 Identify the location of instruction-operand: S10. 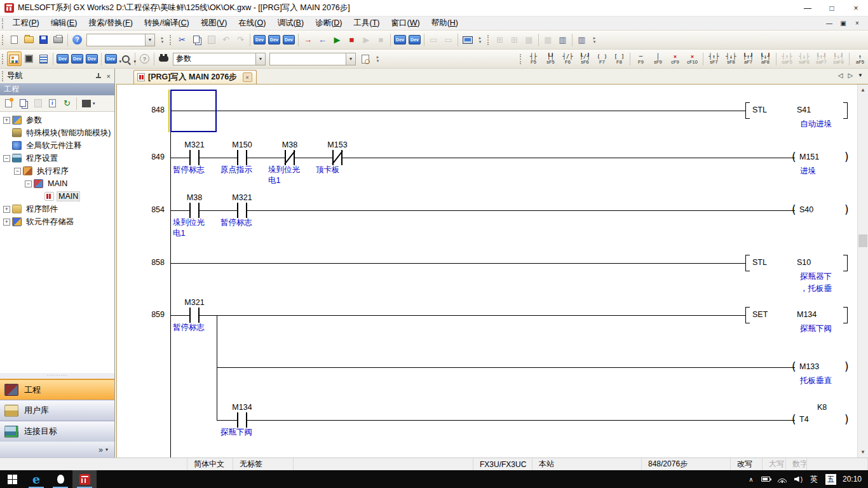
(804, 262).